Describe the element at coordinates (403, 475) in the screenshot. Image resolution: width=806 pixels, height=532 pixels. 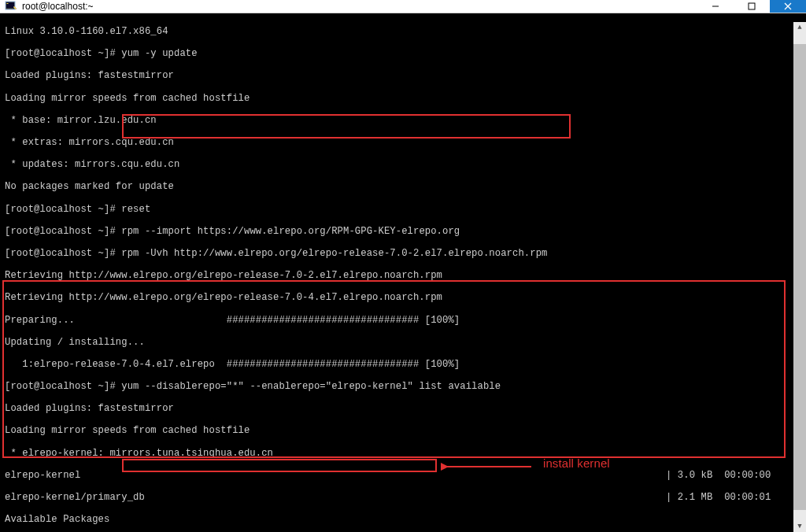
I see `output-line: elrepo-kernel| 3.0 kB 00:00:00` at that location.